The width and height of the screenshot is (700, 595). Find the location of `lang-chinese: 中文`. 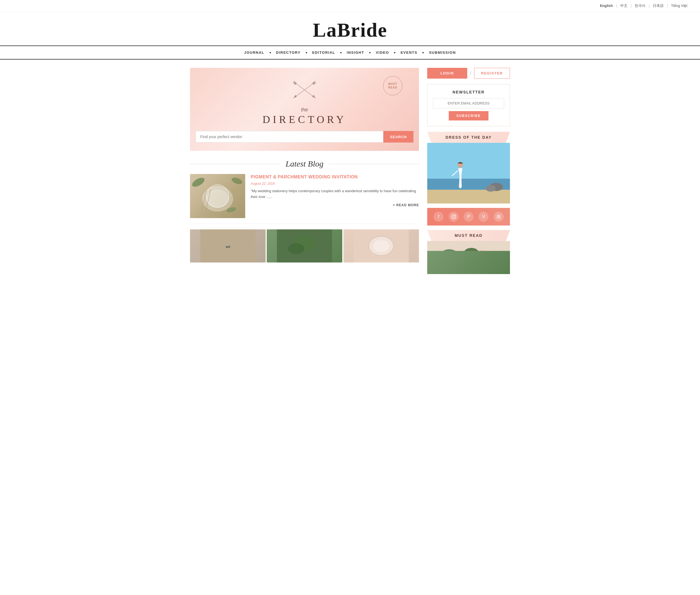

lang-chinese: 中文 is located at coordinates (624, 6).